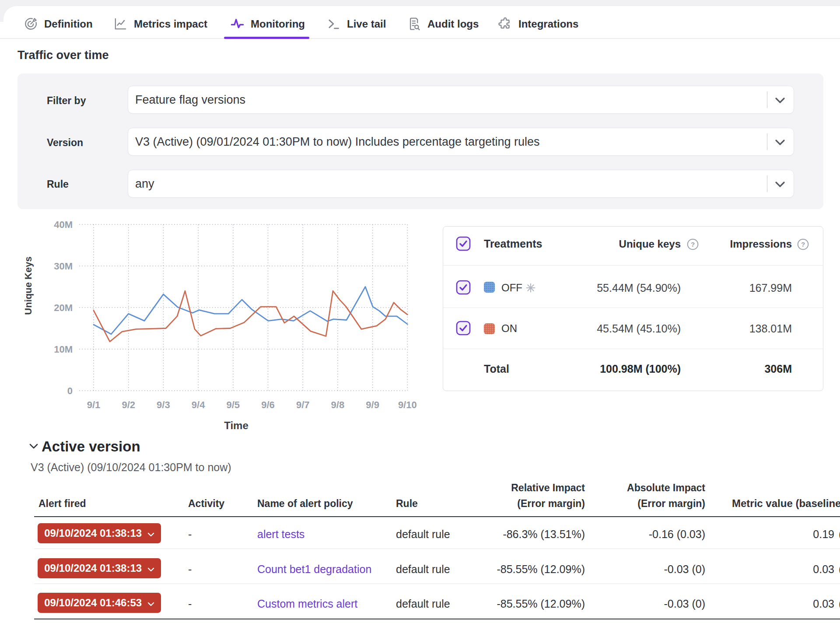 This screenshot has width=840, height=626. I want to click on svg-text: 9/6, so click(268, 405).